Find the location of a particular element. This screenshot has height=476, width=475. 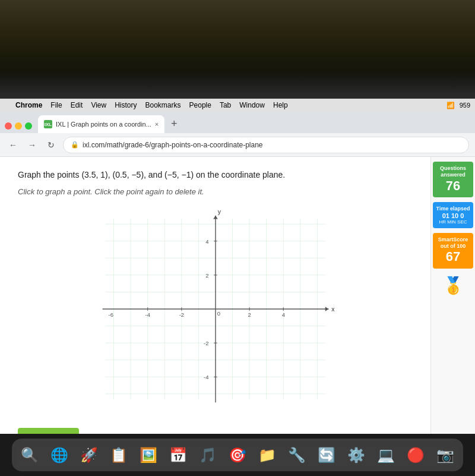

smart-score-label: SmartScore out of 100 is located at coordinates (453, 243).